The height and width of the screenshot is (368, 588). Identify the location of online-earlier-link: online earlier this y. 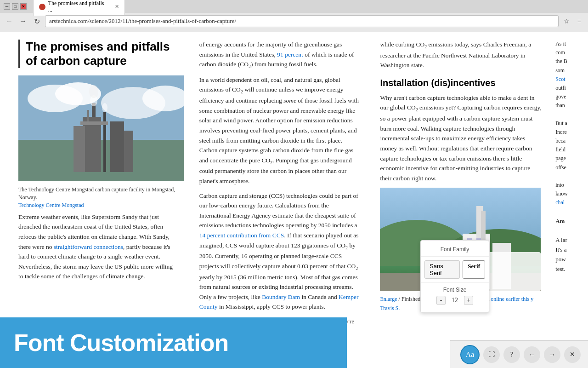
(512, 299).